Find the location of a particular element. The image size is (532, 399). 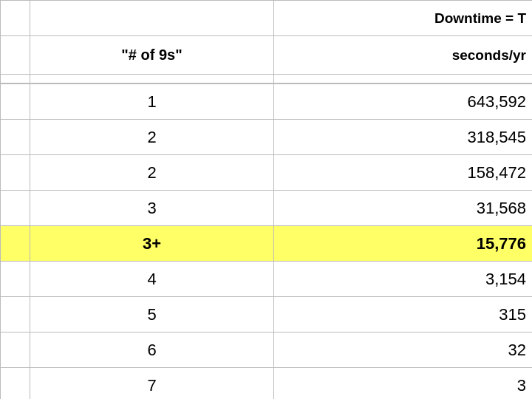

header-row-1: Downtime = T is located at coordinates (267, 18).